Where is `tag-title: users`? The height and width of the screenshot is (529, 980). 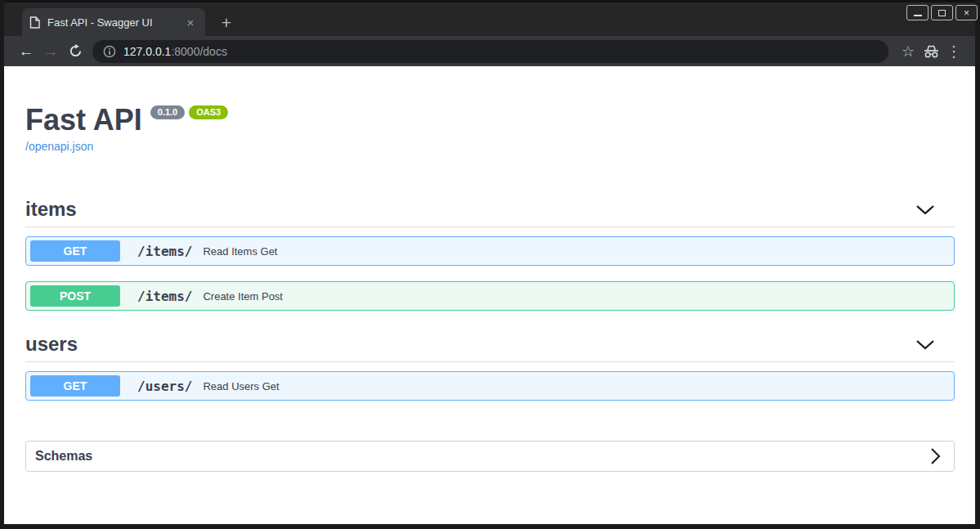 tag-title: users is located at coordinates (51, 344).